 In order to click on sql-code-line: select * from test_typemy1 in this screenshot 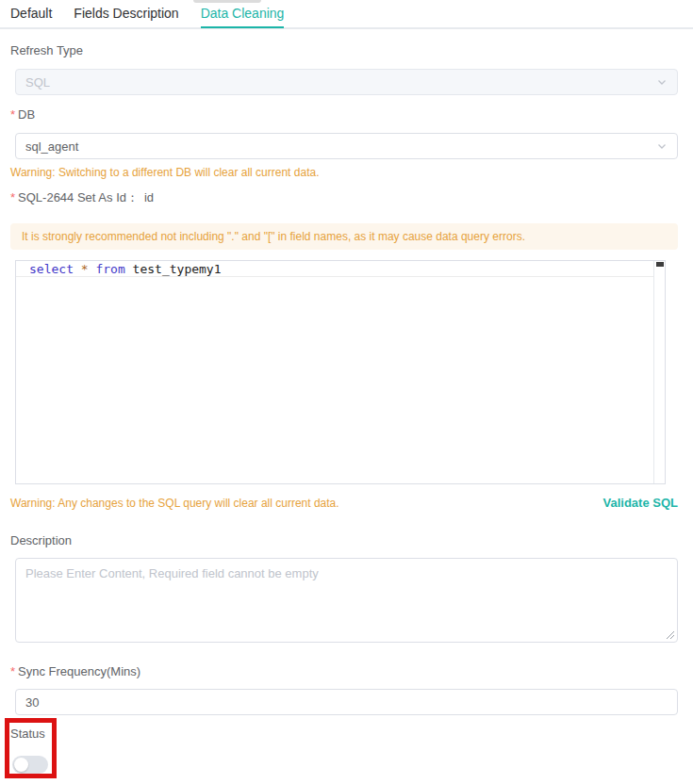, I will do `click(340, 270)`.